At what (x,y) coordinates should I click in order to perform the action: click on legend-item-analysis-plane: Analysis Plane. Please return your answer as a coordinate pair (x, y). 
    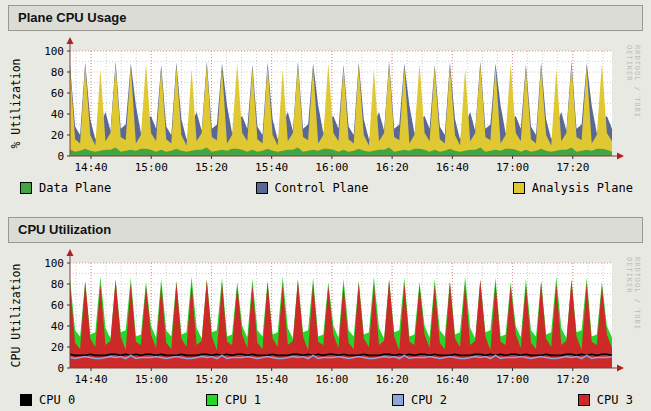
    Looking at the image, I should click on (573, 188).